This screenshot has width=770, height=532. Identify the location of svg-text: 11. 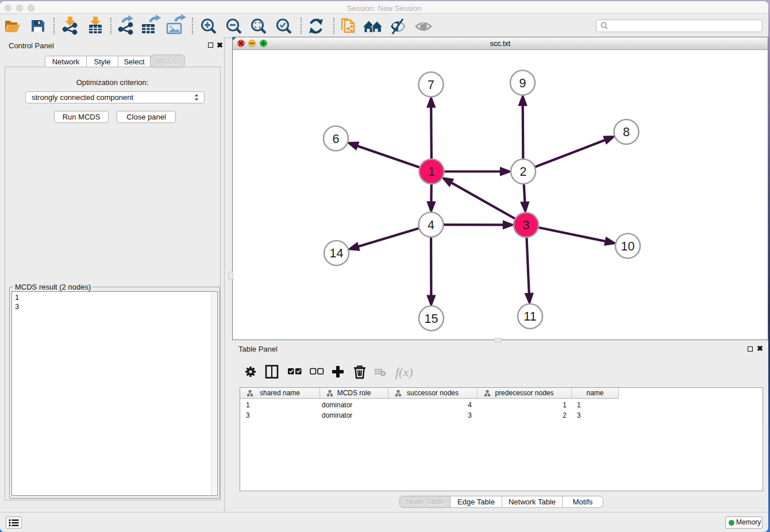
(530, 317).